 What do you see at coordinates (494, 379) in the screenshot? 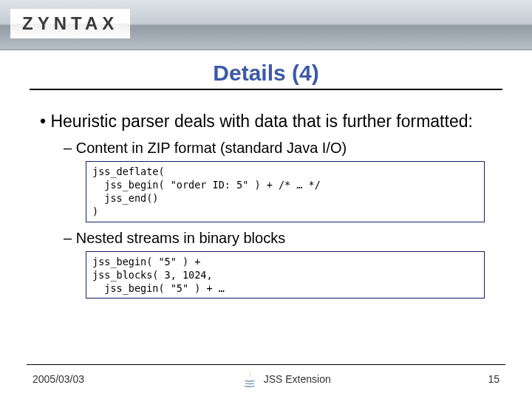
I see `footer-page-number: 15` at bounding box center [494, 379].